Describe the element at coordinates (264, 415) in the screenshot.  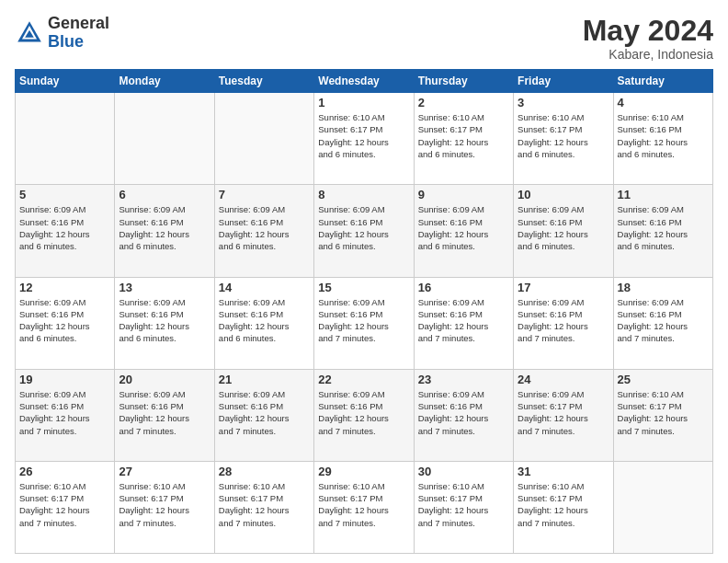
I see `calendar-cell: 21Sunrise: 6:09 AM Sunset: 6:16 PM Dayli…` at that location.